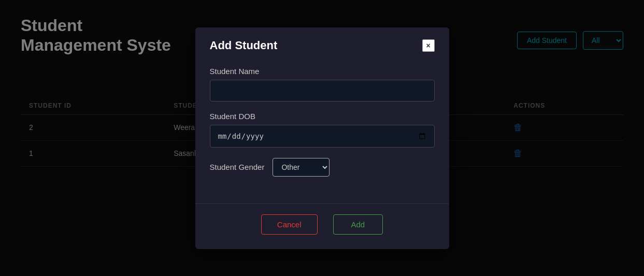 The image size is (644, 276). Describe the element at coordinates (289, 225) in the screenshot. I see `cancel-button: Cancel` at that location.